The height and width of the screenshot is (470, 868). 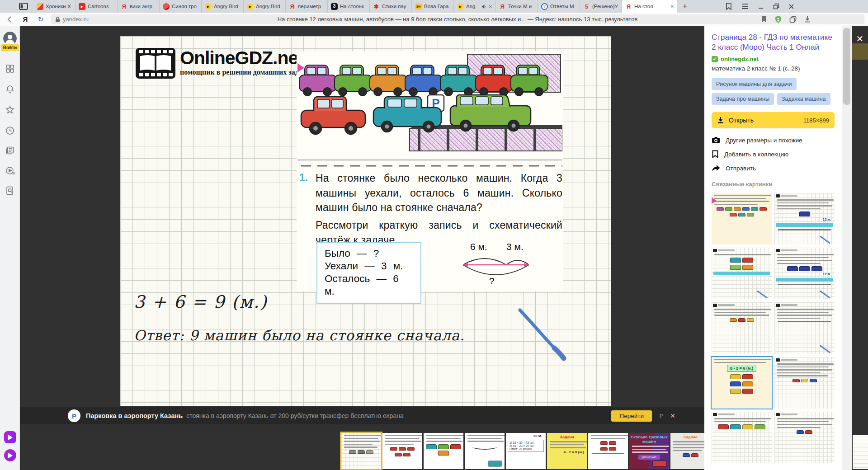 I want to click on dimmed-page-element, so click(x=860, y=52).